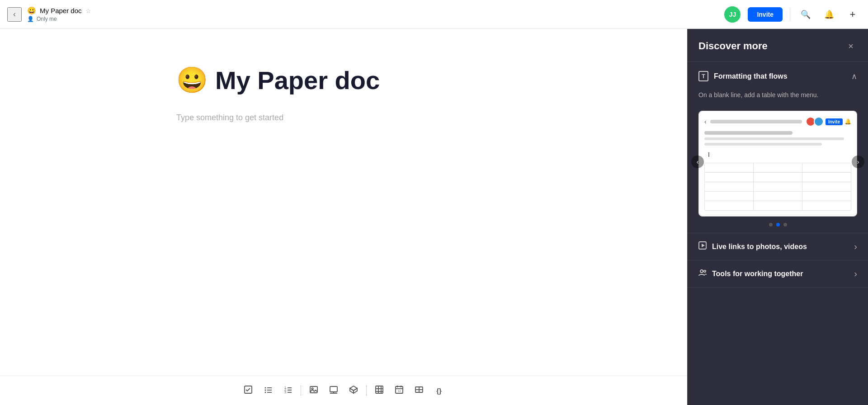 Image resolution: width=868 pixels, height=405 pixels. I want to click on play-icon, so click(703, 247).